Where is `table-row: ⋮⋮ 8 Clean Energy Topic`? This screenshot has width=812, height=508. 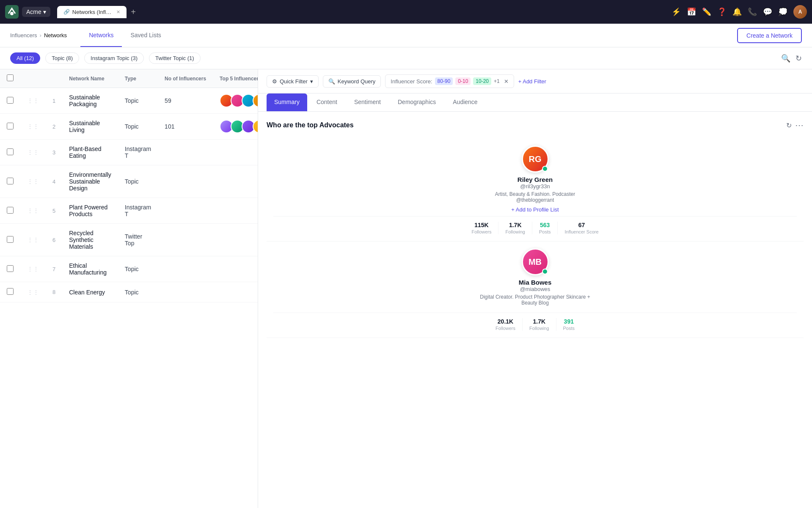
table-row: ⋮⋮ 8 Clean Energy Topic is located at coordinates (129, 292).